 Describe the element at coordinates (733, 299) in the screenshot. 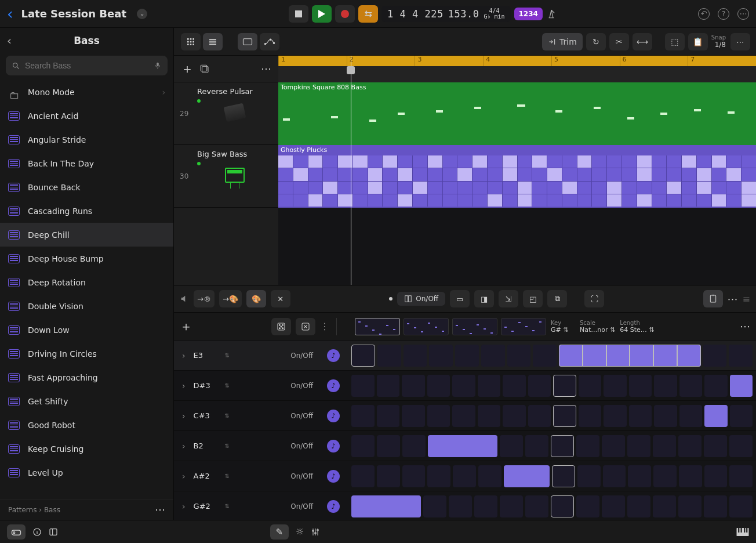

I see `seq-more-icon: ⋯` at that location.